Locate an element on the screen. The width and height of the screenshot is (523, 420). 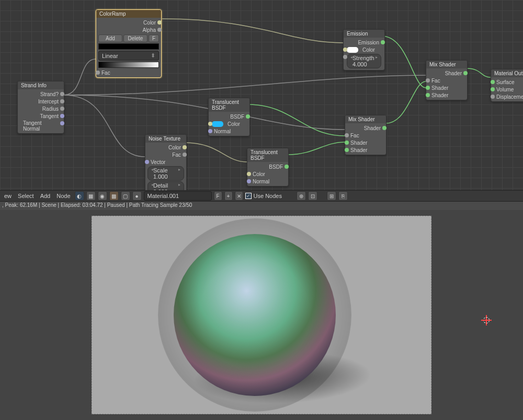
f-button: F is located at coordinates (218, 196).